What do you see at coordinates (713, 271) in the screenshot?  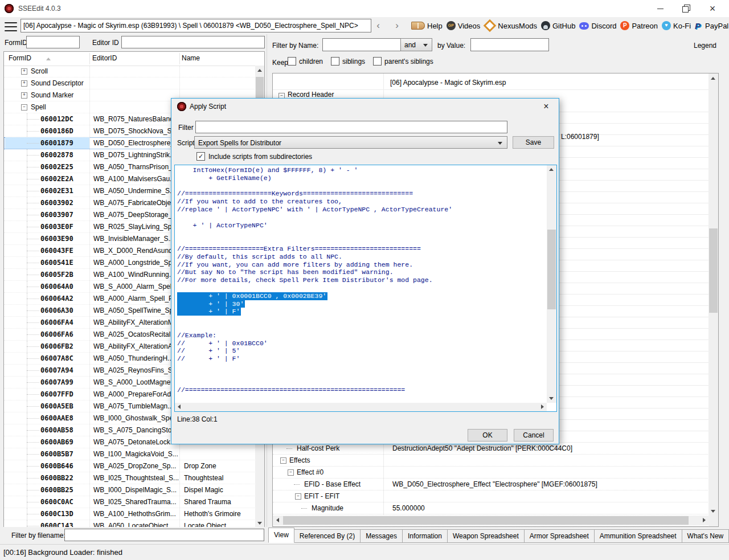 I see `record-scroll-thumb` at bounding box center [713, 271].